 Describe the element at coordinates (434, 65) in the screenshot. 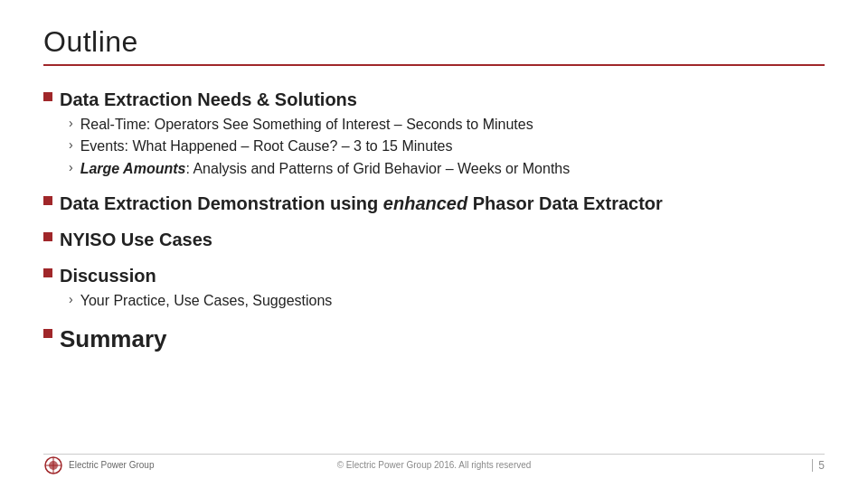

I see `title-rule` at that location.